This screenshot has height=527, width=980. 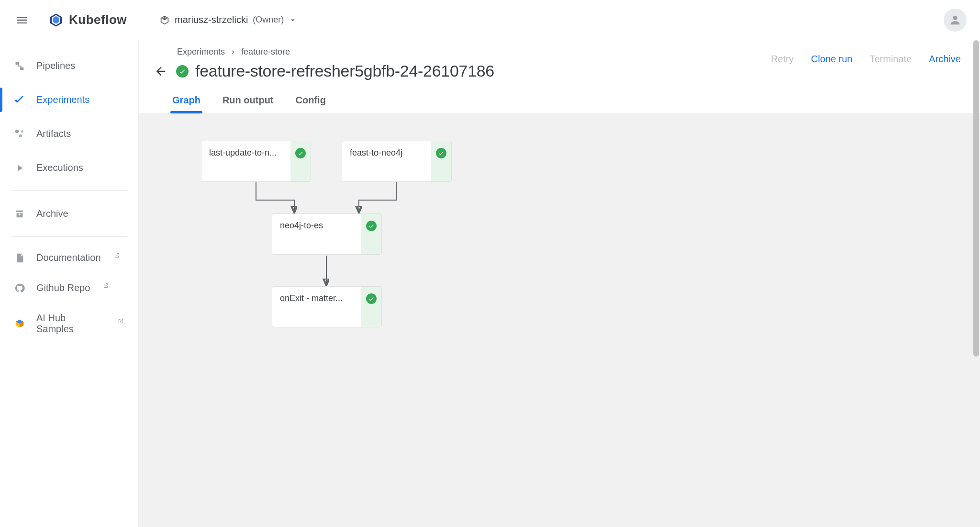 What do you see at coordinates (212, 20) in the screenshot?
I see `workspace-name: mariusz-strzelicki` at bounding box center [212, 20].